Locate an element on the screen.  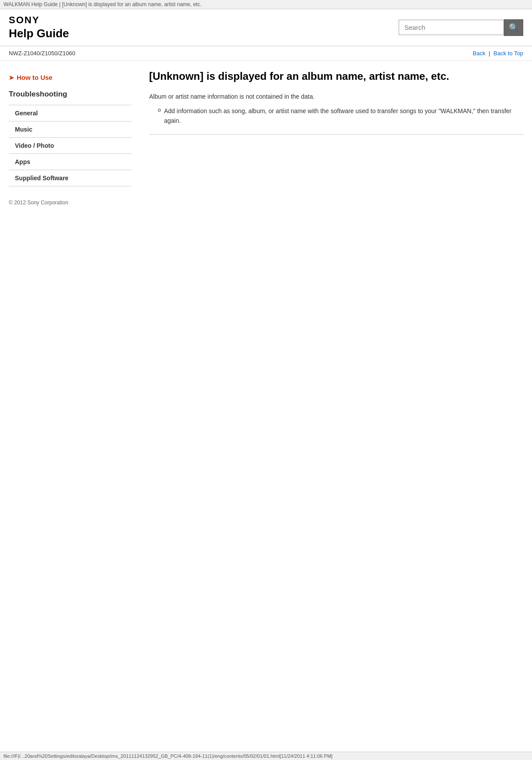
content-list-item: Add information such as song, album, or … is located at coordinates (340, 116).